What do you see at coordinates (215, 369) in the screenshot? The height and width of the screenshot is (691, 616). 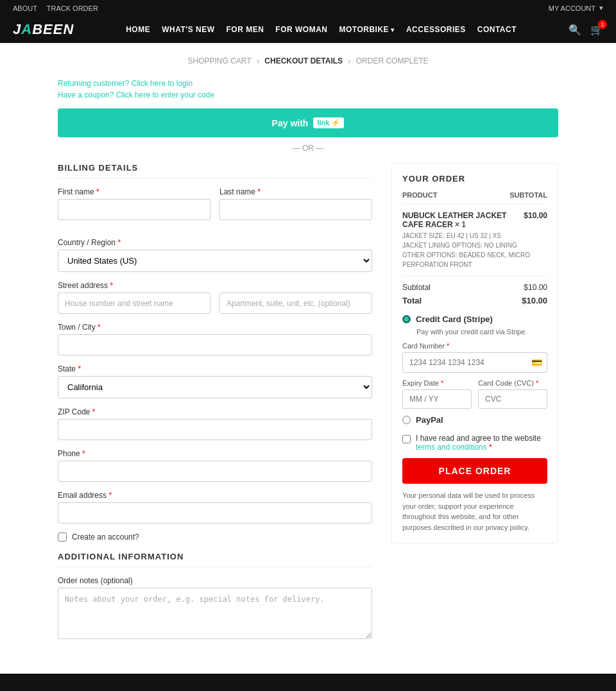 I see `state-label: State *` at bounding box center [215, 369].